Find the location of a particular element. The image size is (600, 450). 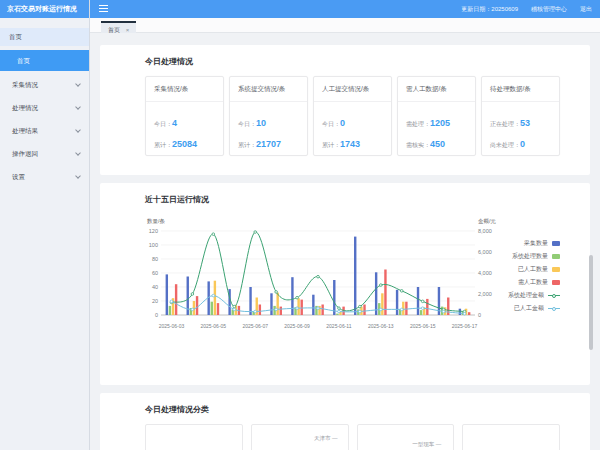

legend-item: 系统处理数量 is located at coordinates (534, 256).